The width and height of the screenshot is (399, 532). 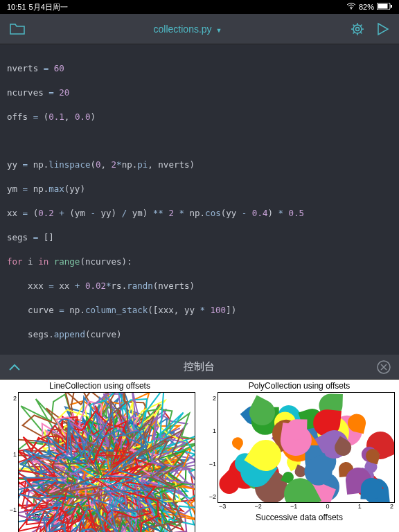 What do you see at coordinates (48, 7) in the screenshot?
I see `status-date: 5月4日周一` at bounding box center [48, 7].